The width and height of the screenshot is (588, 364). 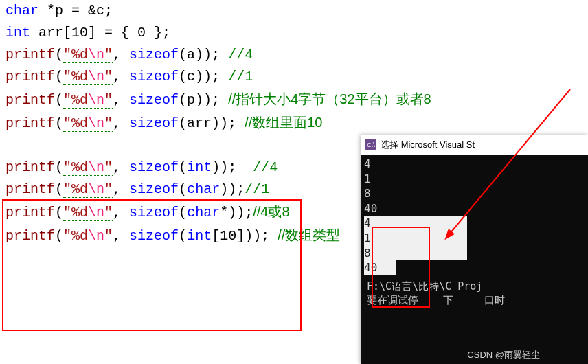 I want to click on code-line: char *p = &c;, so click(x=294, y=11).